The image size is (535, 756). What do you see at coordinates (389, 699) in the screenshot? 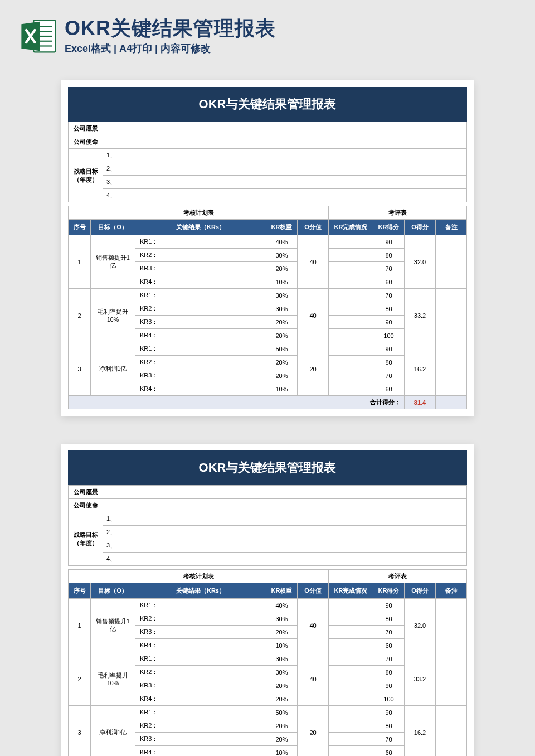
I see `cell-krscore: 100` at bounding box center [389, 699].